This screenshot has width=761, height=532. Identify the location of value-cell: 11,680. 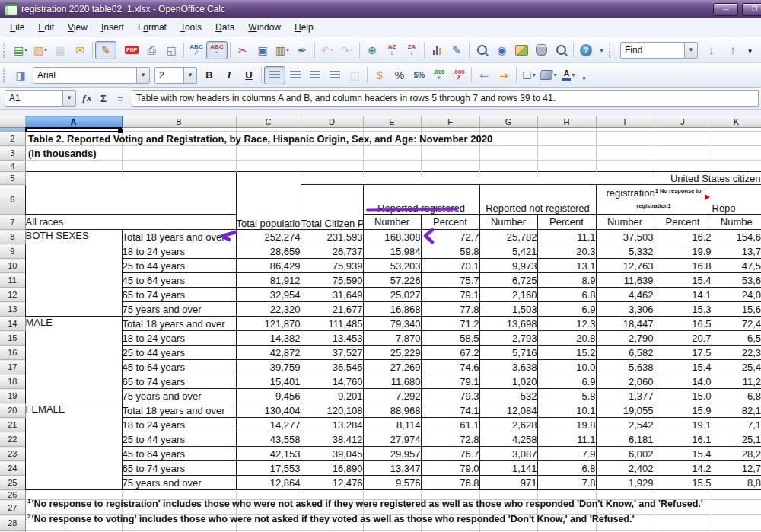
(392, 382).